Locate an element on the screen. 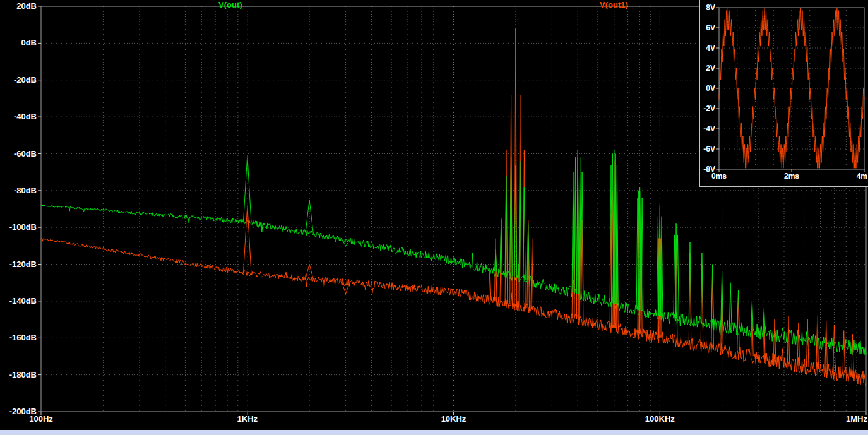 The width and height of the screenshot is (868, 435). x-tick-label: 100KHz is located at coordinates (660, 419).